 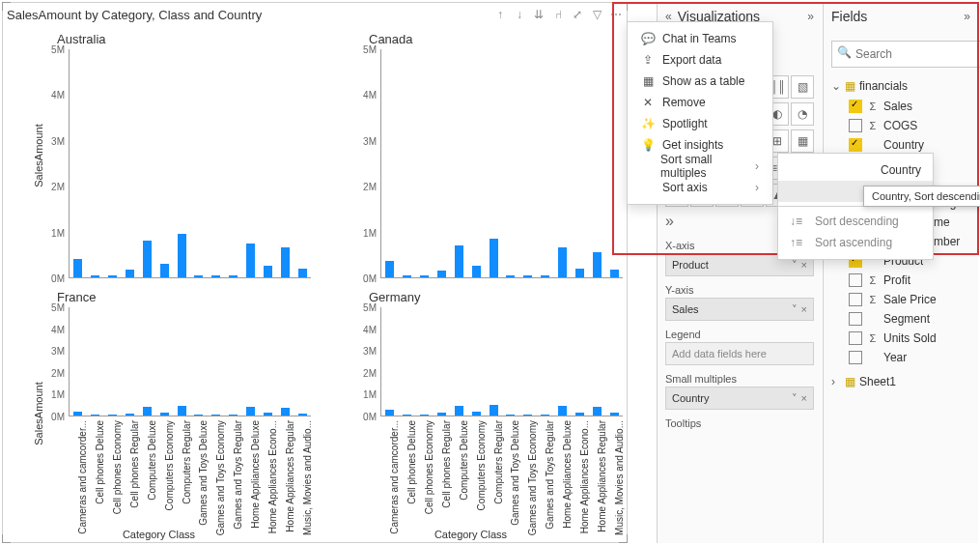 I want to click on y-axis-well: Sales ˅×, so click(x=740, y=309).